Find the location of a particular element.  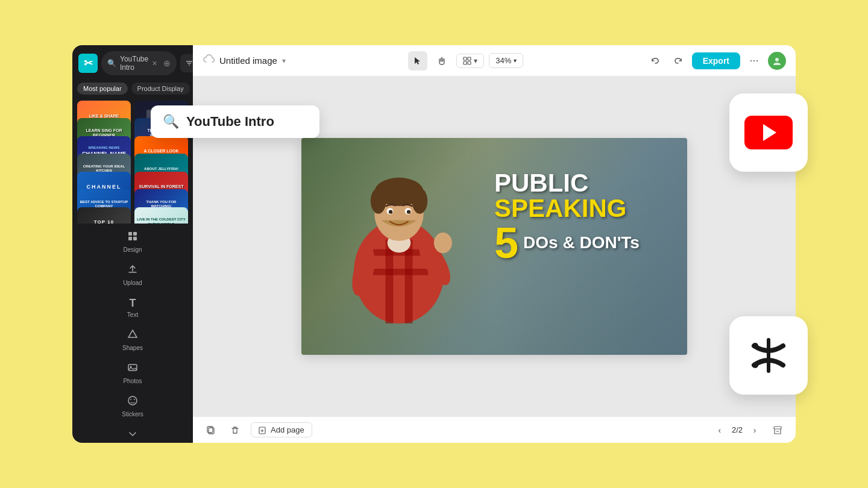

filter-tabs-row: Most popular Product Display F is located at coordinates (133, 89).